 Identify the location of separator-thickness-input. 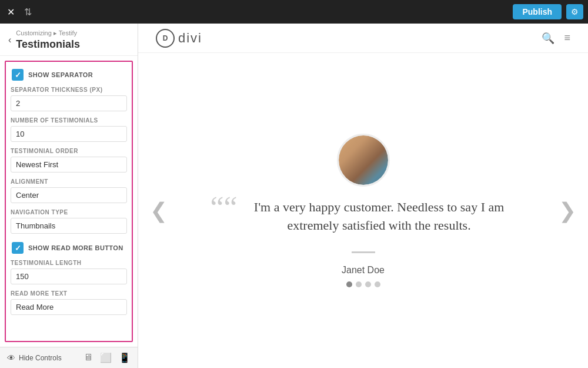
(69, 104).